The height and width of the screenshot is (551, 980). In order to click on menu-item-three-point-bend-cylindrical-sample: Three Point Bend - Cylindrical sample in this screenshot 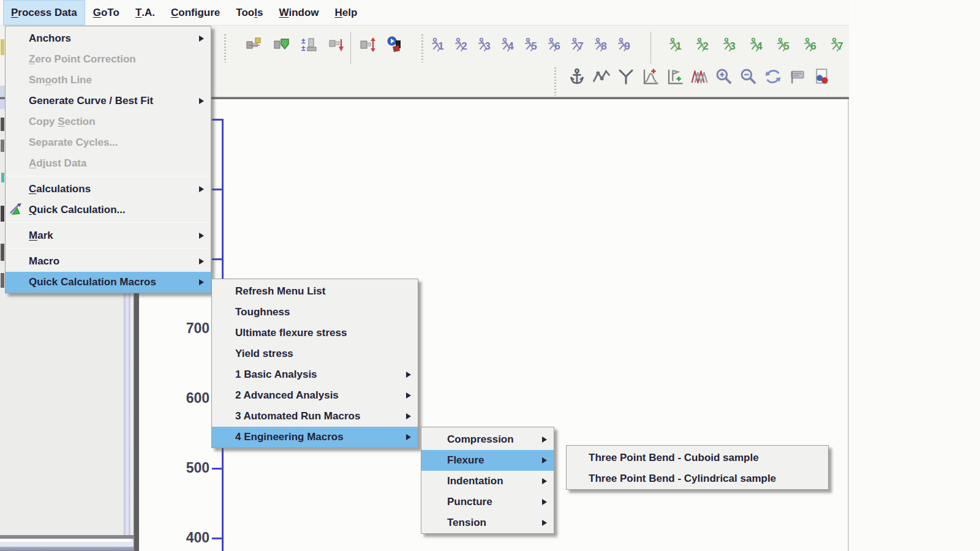, I will do `click(697, 479)`.